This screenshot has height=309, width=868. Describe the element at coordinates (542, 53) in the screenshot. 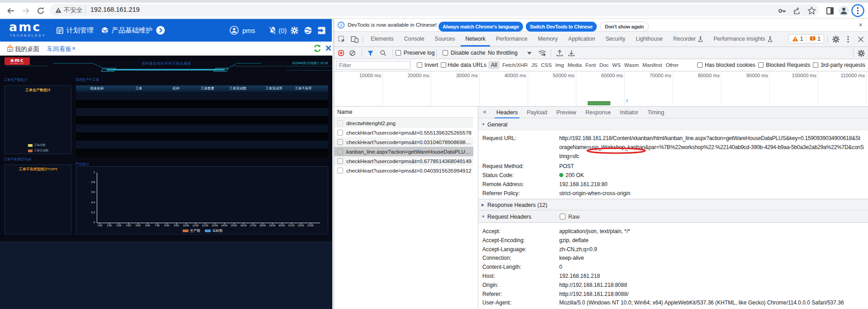

I see `network-conditions-icon` at that location.